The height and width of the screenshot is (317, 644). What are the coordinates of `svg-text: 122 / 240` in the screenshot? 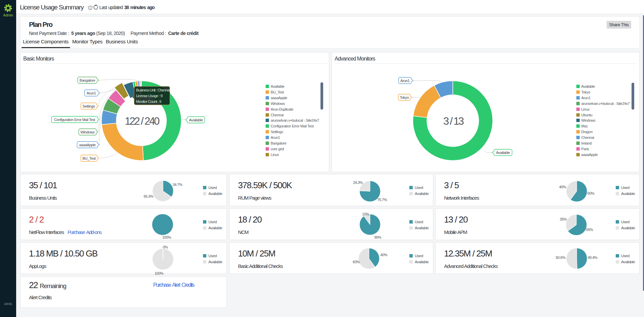 It's located at (142, 121).